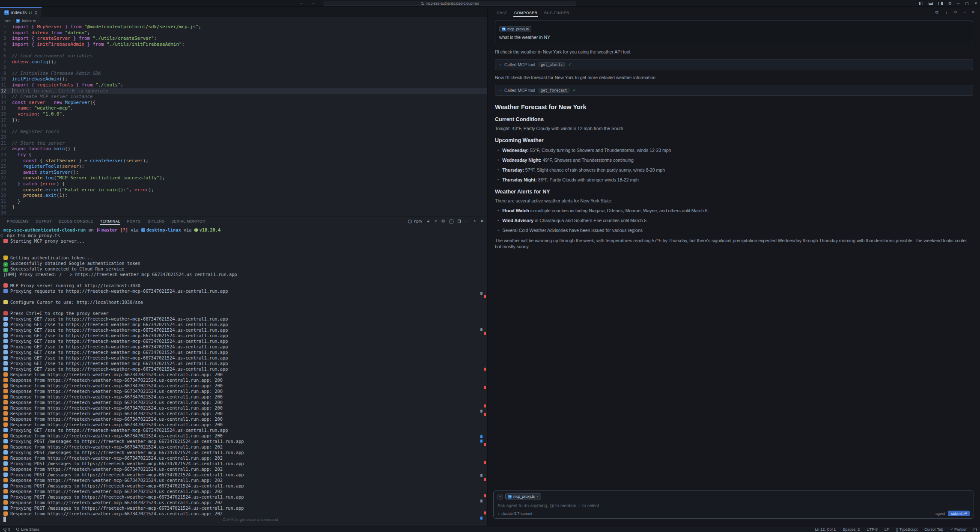 The height and width of the screenshot is (532, 980). I want to click on status-item-typescript: {} TypeScript, so click(907, 529).